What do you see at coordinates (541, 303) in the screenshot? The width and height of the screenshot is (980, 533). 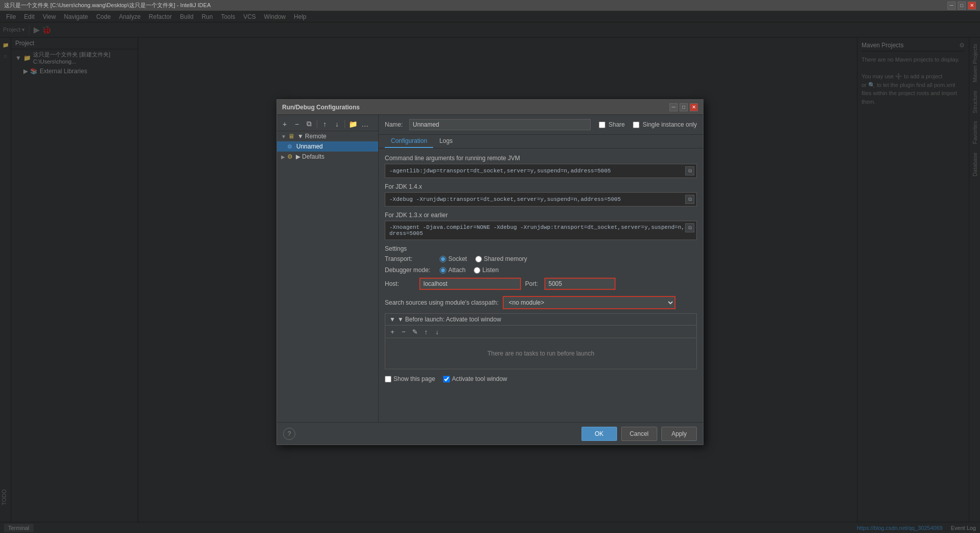 I see `classpath-row: Search sources using module's classpath:…` at bounding box center [541, 303].